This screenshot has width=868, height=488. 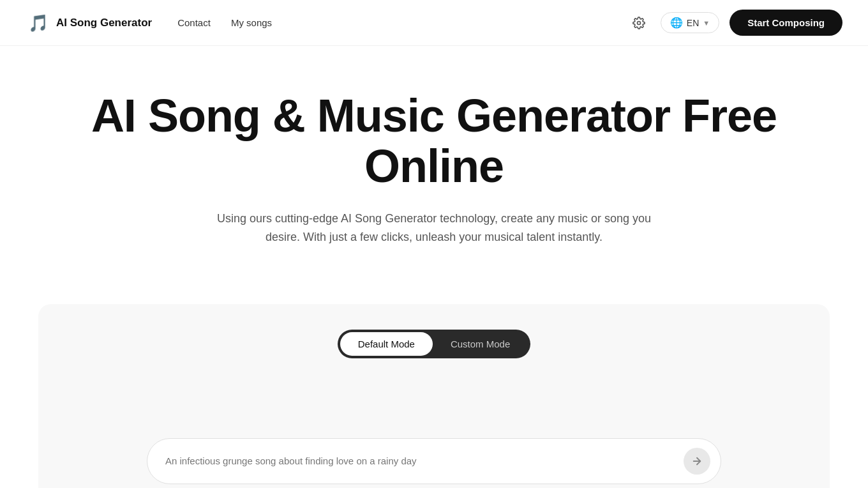 What do you see at coordinates (690, 23) in the screenshot?
I see `language-selector: 🌐 EN ▼` at bounding box center [690, 23].